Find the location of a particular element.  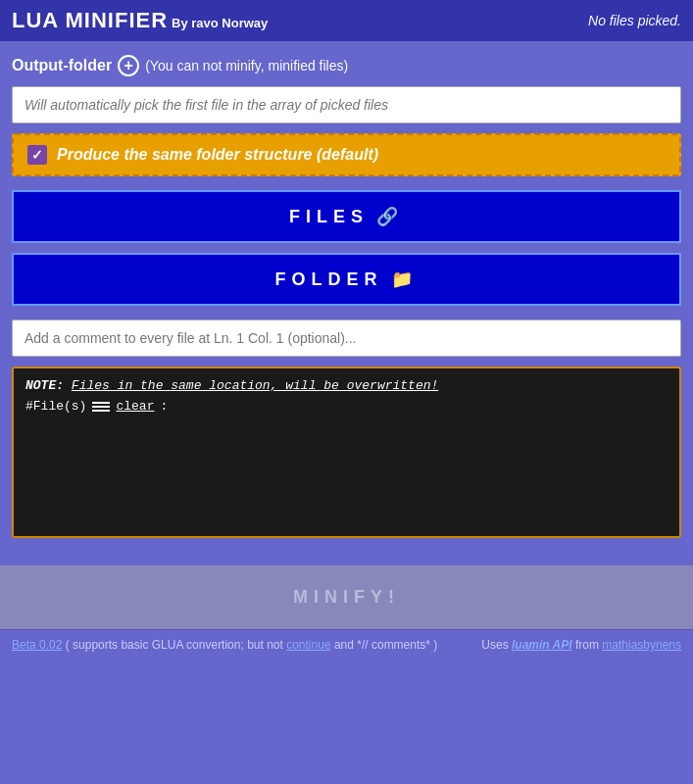

files-button: FILES 🔗 is located at coordinates (347, 217).